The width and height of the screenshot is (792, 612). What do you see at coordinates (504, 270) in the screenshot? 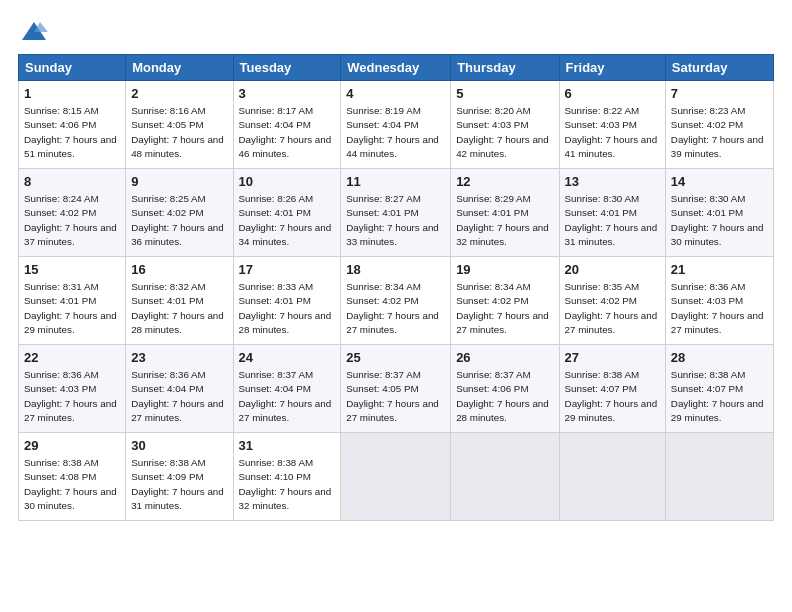
I see `day-number: 19` at bounding box center [504, 270].